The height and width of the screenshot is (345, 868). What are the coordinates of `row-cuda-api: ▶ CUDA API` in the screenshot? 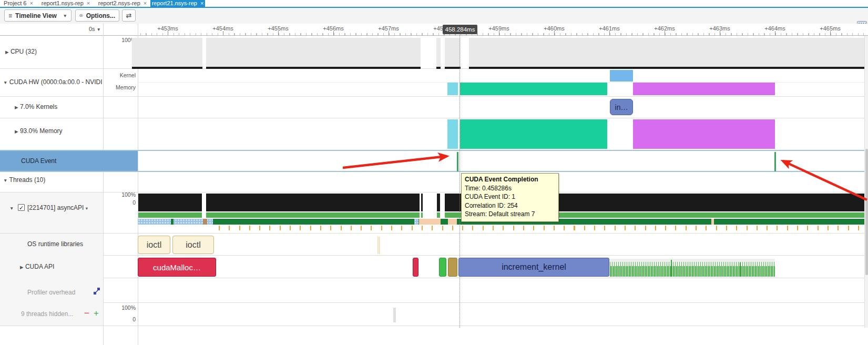 It's located at (37, 267).